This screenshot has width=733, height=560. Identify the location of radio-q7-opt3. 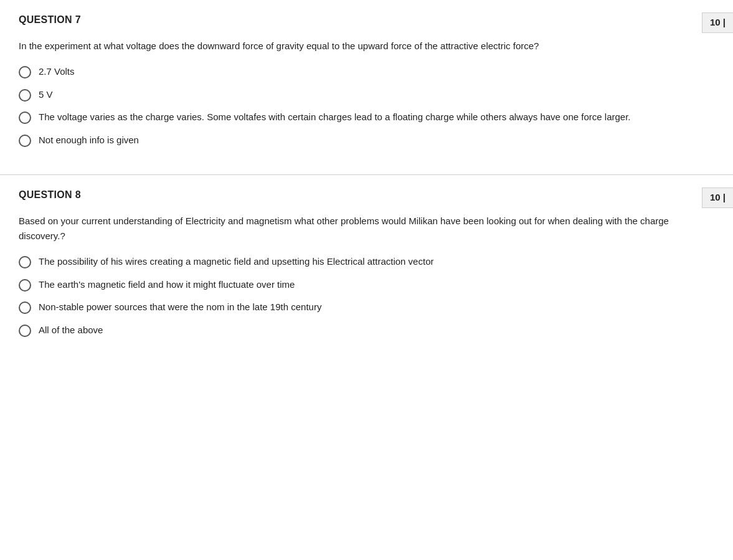
(25, 118).